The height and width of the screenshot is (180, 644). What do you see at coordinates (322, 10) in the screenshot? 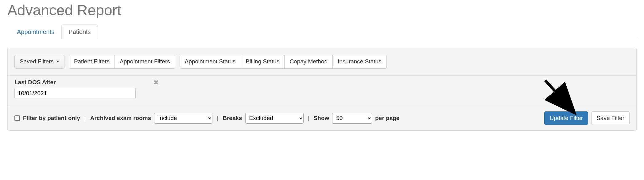
I see `page-title: Advanced Report` at bounding box center [322, 10].